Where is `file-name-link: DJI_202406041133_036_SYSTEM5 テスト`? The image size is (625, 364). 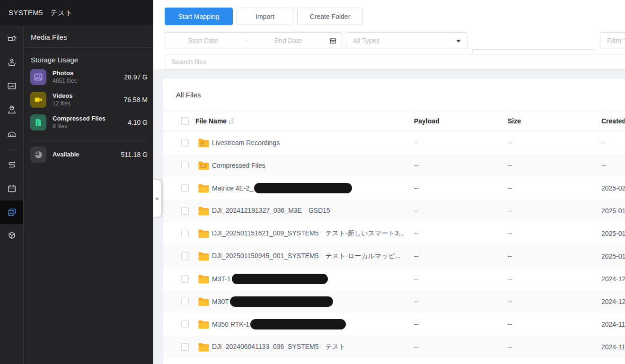 file-name-link: DJI_202406041133_036_SYSTEM5 テスト is located at coordinates (279, 347).